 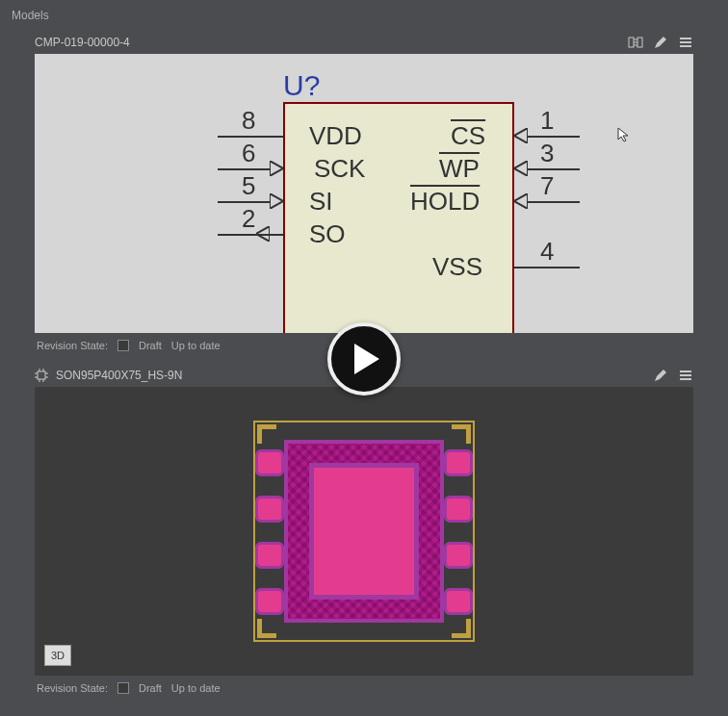 What do you see at coordinates (547, 252) in the screenshot?
I see `pin-number: 4` at bounding box center [547, 252].